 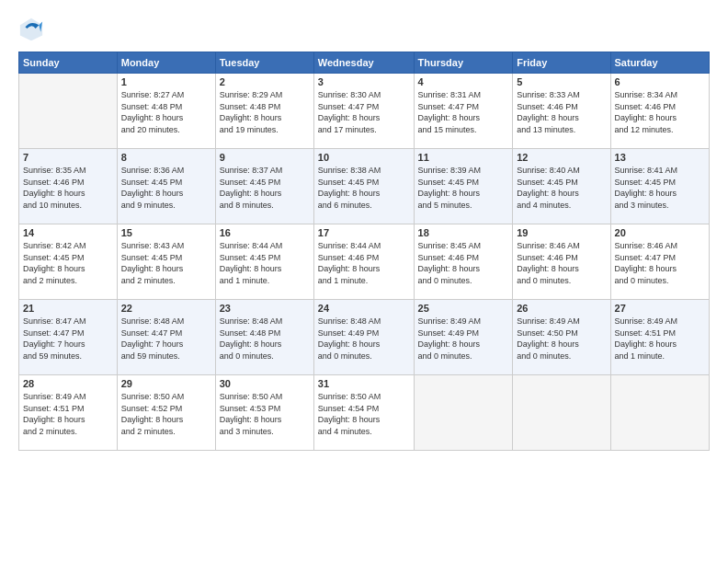 What do you see at coordinates (561, 308) in the screenshot?
I see `day-number: 26` at bounding box center [561, 308].